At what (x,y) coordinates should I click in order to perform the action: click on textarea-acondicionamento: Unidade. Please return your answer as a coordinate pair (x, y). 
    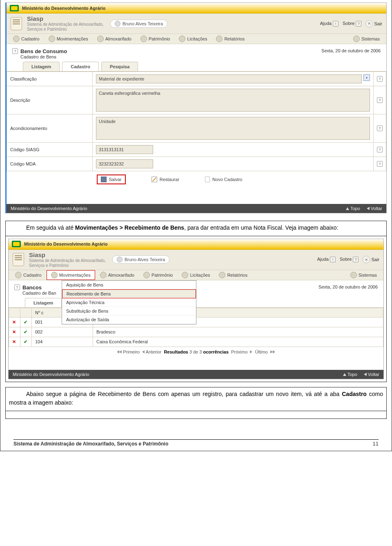
    Looking at the image, I should click on (233, 128).